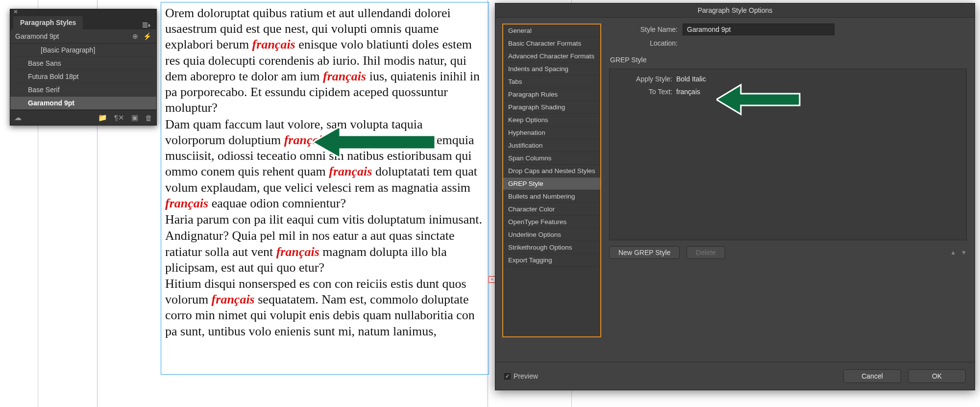 Image resolution: width=980 pixels, height=407 pixels. What do you see at coordinates (325, 220) in the screenshot?
I see `body-paragraph: Haria parum con pa ilit eaqui cum vitis …` at bounding box center [325, 220].